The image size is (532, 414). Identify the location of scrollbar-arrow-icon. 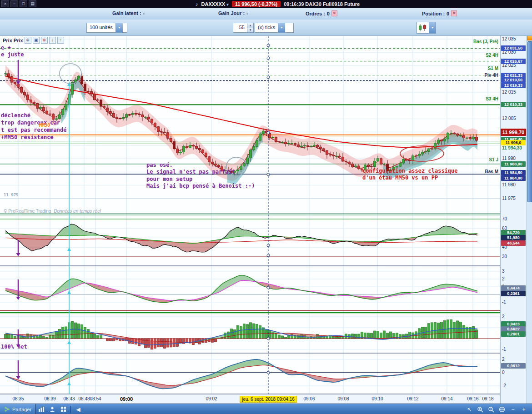
(529, 38).